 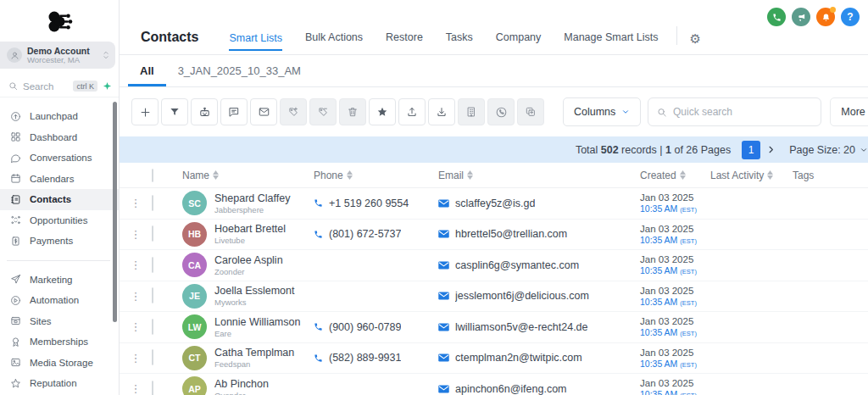 I want to click on sidebar-item-marketing: Marketing, so click(x=59, y=280).